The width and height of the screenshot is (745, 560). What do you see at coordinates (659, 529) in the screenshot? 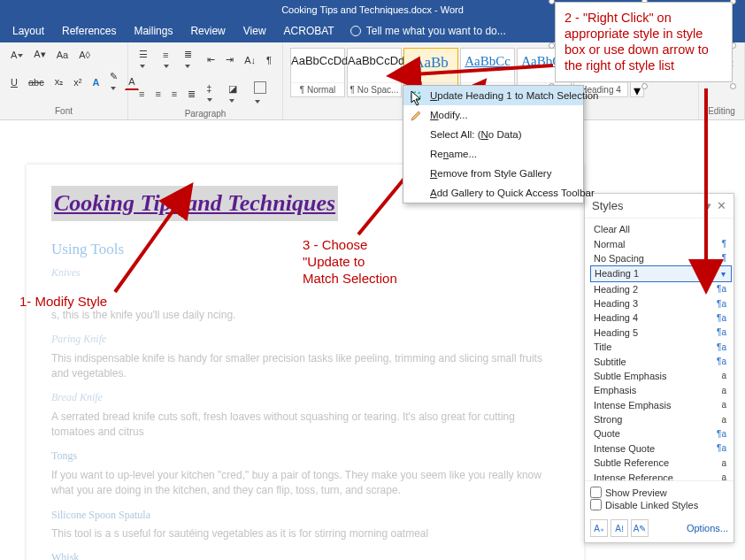
I see `styles-pane-bottom: A₊ A⁞ A✎ Options...` at bounding box center [659, 529].